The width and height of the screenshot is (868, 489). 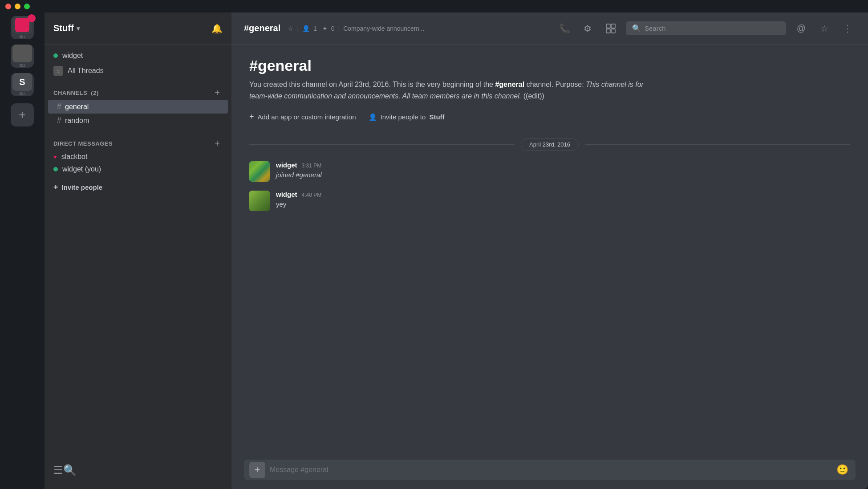 I want to click on invite-label: Invite people to, so click(x=403, y=117).